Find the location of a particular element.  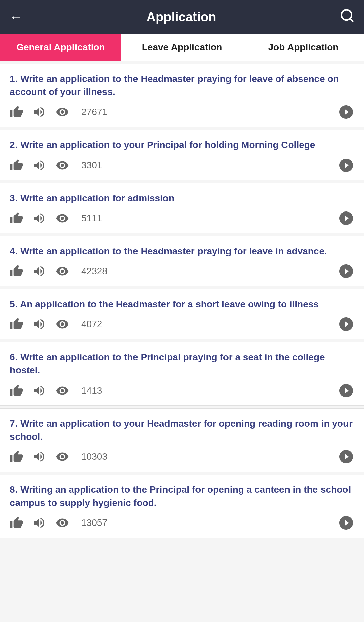

stats-row: 3301 is located at coordinates (56, 165).